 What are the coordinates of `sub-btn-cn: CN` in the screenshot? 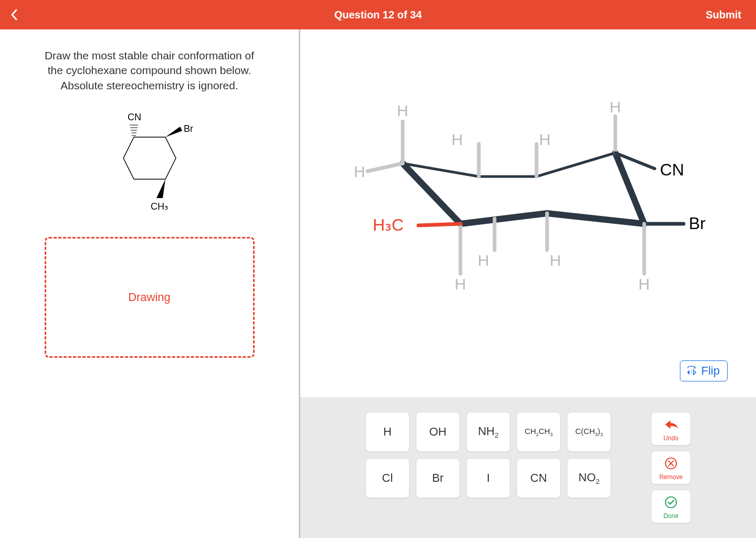 It's located at (539, 478).